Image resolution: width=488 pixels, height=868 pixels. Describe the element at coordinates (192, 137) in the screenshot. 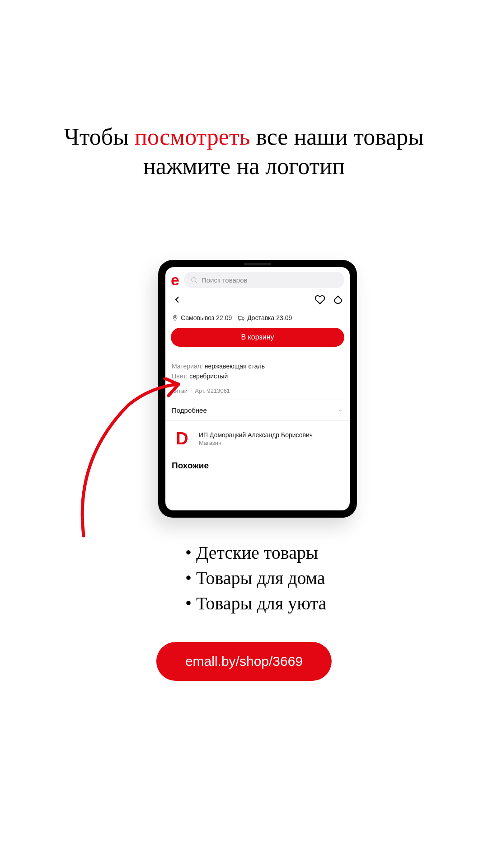

I see `heading-accent: посмотреть` at that location.